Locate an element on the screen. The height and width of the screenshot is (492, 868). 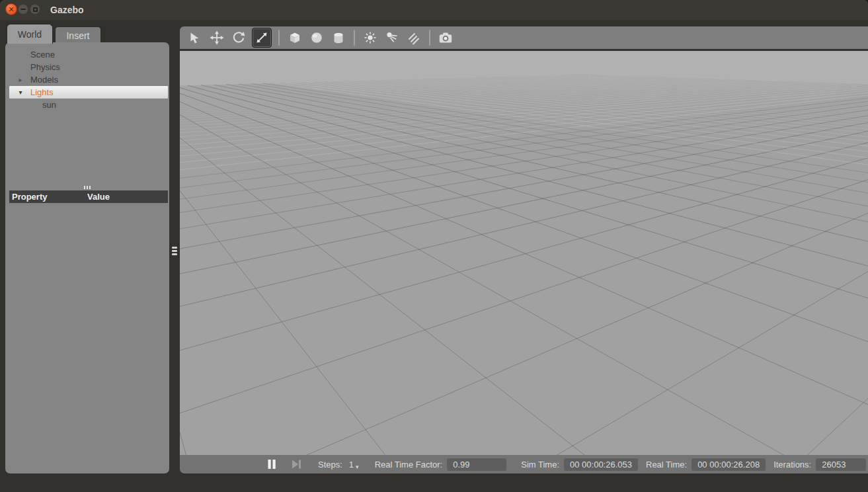
column-resize-grip is located at coordinates (87, 188).